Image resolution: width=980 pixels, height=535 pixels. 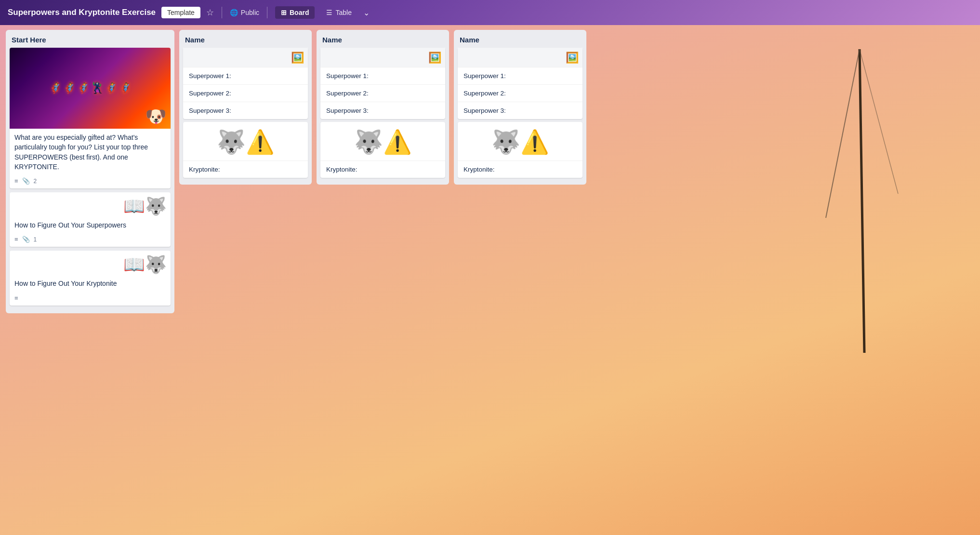 What do you see at coordinates (246, 150) in the screenshot?
I see `name1-kryptonite-card: 🐺⚠️ Kryptonite:` at bounding box center [246, 150].